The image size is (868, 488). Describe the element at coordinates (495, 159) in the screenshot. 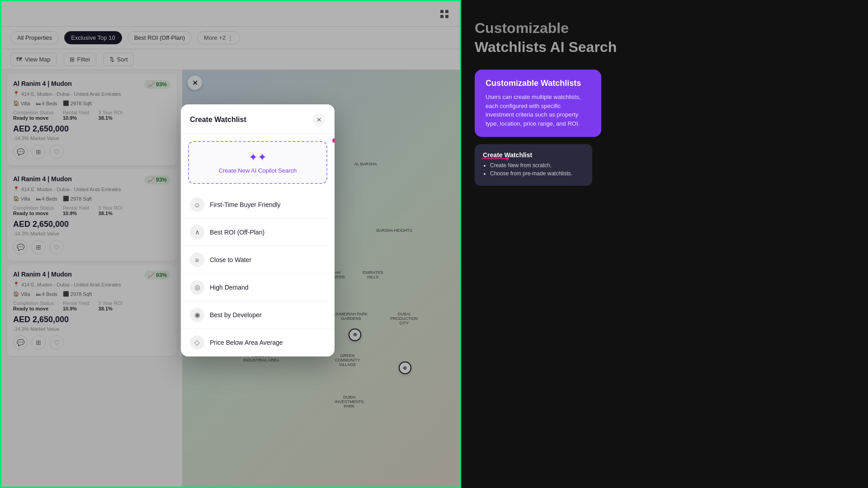

I see `arrow-connector` at that location.